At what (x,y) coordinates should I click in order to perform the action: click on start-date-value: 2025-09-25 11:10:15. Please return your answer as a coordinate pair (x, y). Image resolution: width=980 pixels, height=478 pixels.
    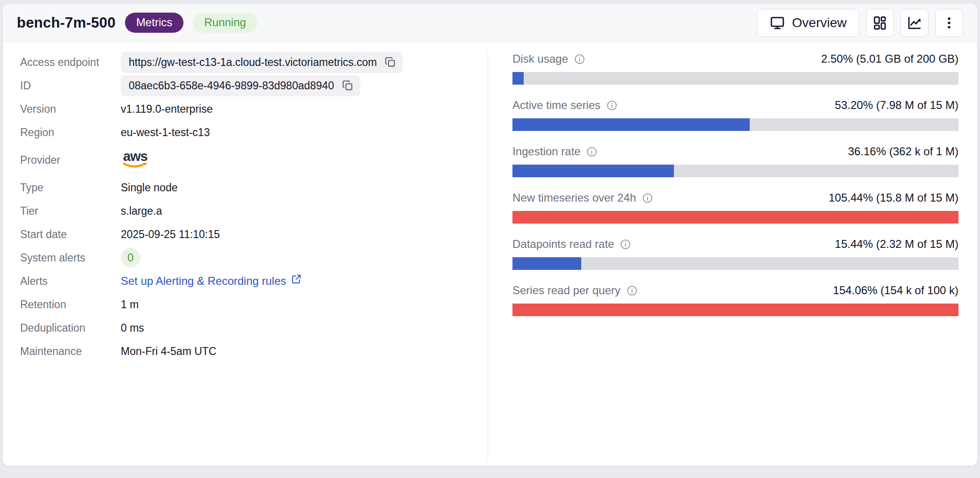
    Looking at the image, I should click on (170, 235).